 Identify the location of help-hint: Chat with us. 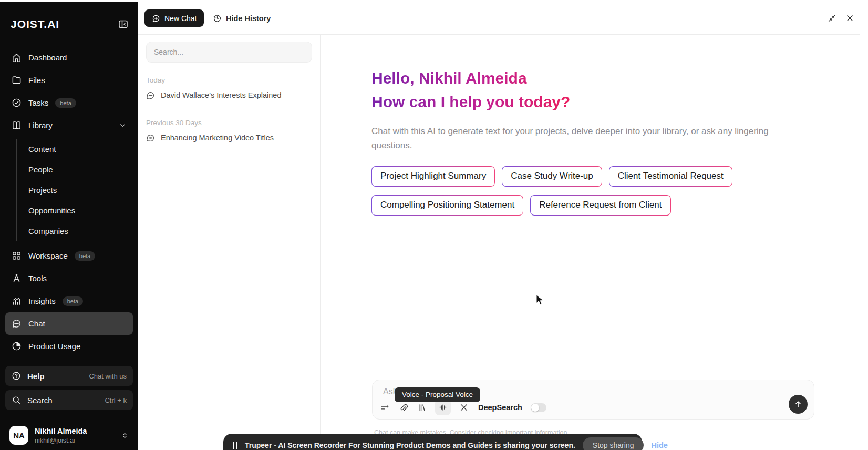
(108, 376).